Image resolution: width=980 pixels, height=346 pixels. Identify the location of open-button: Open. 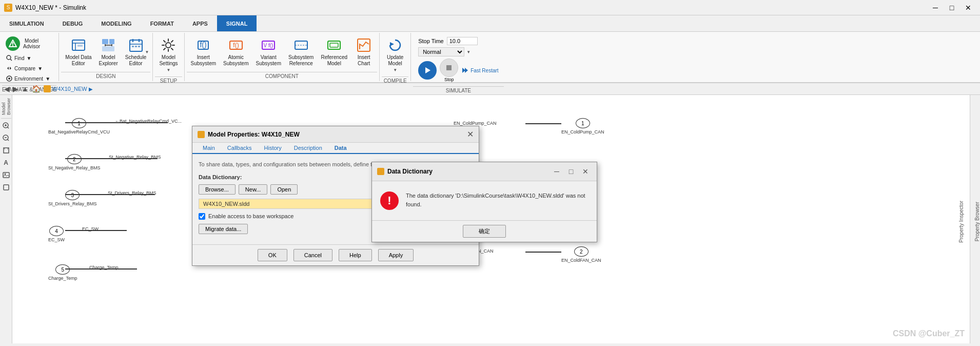
(284, 189).